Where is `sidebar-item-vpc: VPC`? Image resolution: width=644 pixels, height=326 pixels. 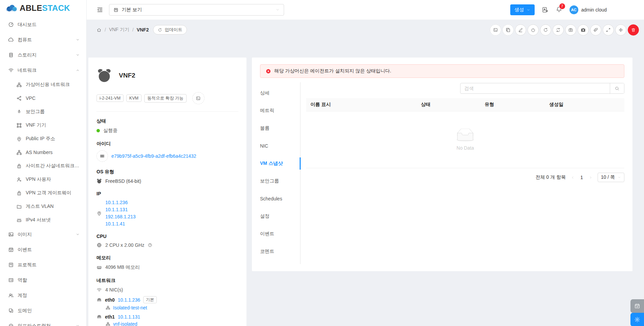 sidebar-item-vpc: VPC is located at coordinates (43, 98).